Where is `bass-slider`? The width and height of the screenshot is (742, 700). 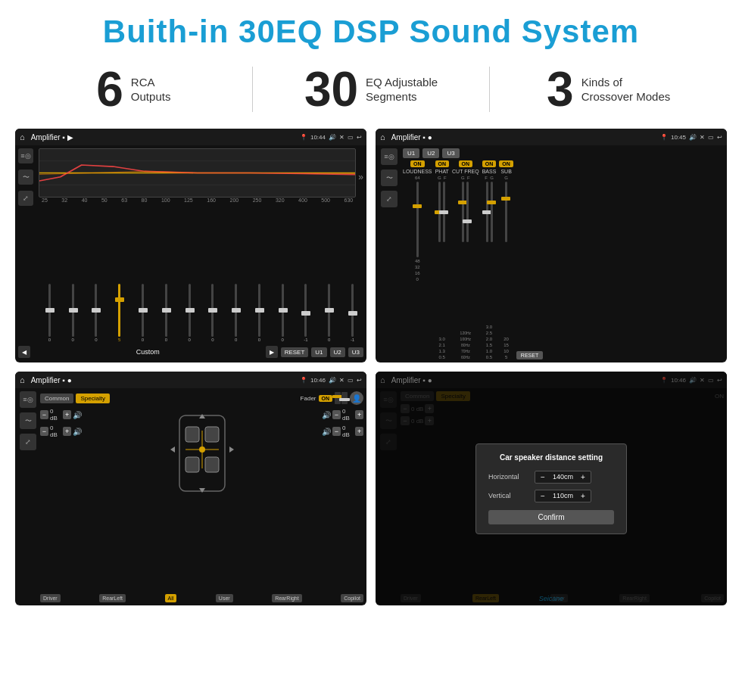
bass-slider is located at coordinates (489, 253).